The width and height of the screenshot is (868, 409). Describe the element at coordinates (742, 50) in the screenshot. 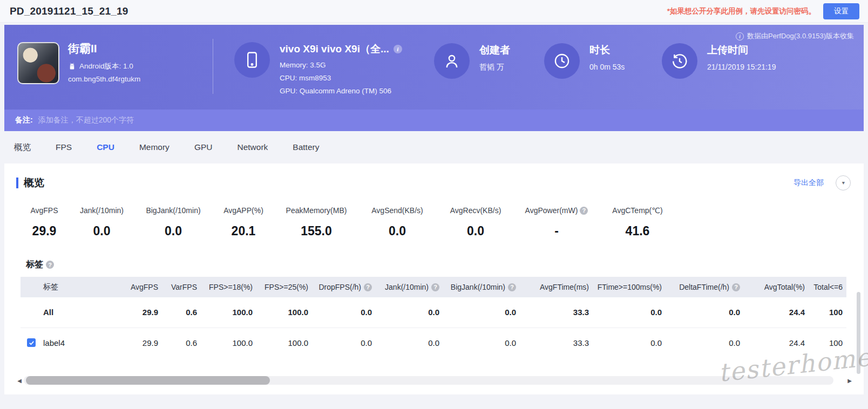

I see `upload-label: 上传时间` at that location.